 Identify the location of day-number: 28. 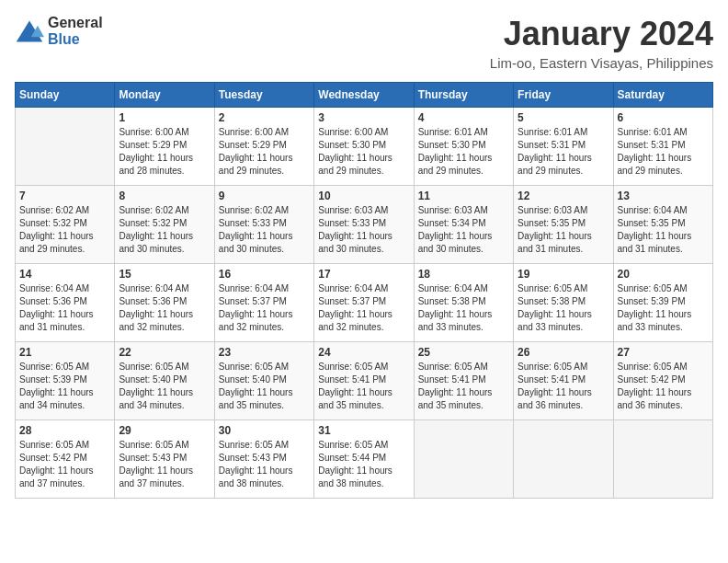
(64, 431).